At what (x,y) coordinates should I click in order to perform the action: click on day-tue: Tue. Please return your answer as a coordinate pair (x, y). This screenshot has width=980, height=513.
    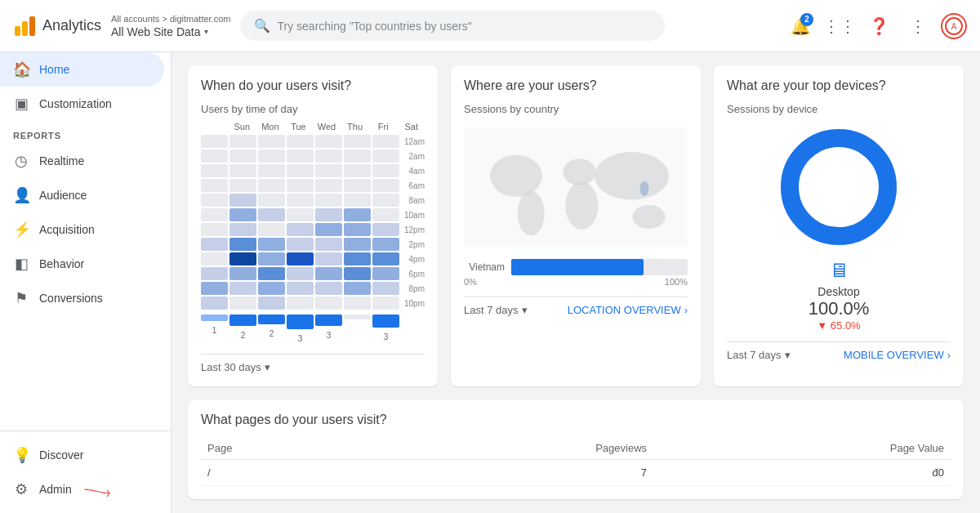
    Looking at the image, I should click on (299, 127).